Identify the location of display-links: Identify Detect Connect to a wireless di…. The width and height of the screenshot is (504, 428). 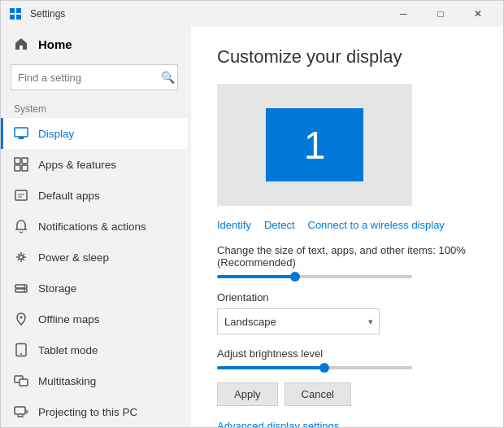
(347, 225).